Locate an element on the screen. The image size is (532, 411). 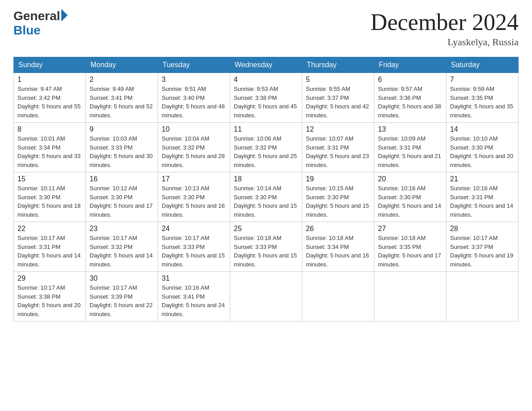
day-number: 4 is located at coordinates (266, 80).